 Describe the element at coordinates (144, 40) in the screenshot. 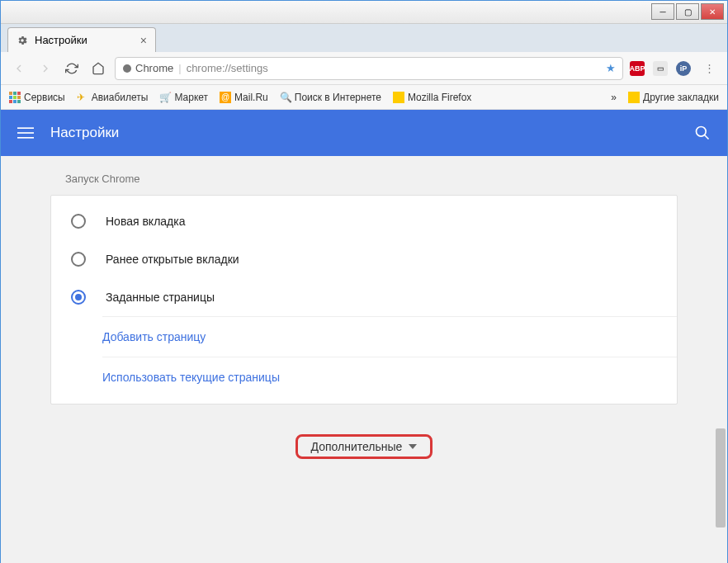

I see `tab-close-icon: ×` at that location.